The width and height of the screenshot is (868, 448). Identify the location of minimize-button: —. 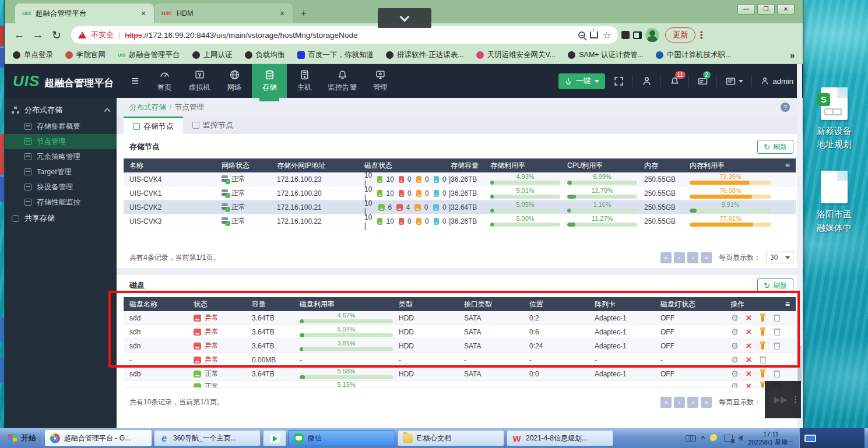
(746, 9).